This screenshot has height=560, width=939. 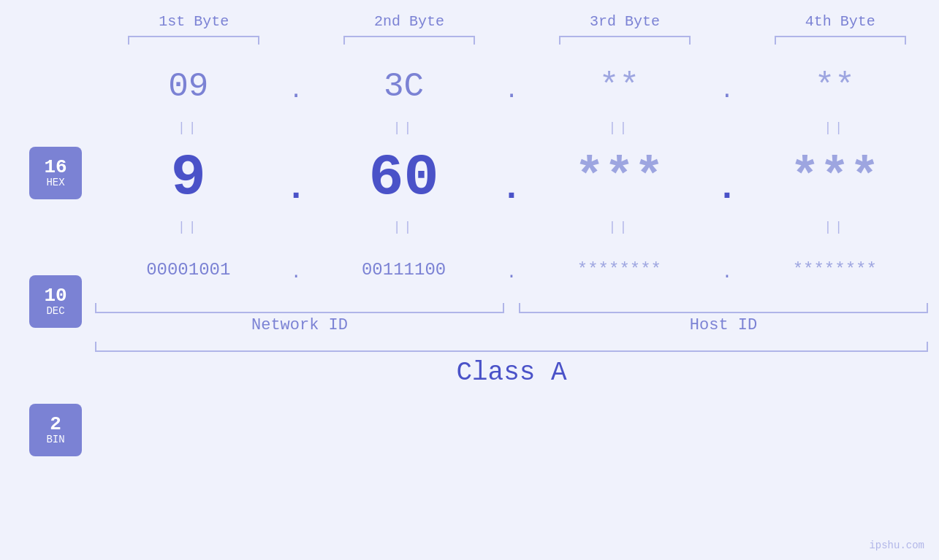 What do you see at coordinates (512, 88) in the screenshot?
I see `hex-dot2: .` at bounding box center [512, 88].